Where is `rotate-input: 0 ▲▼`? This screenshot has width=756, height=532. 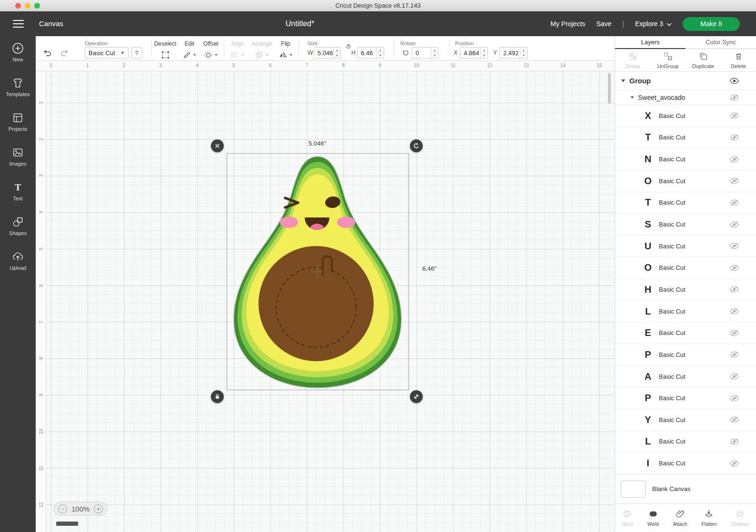
rotate-input: 0 ▲▼ is located at coordinates (425, 53).